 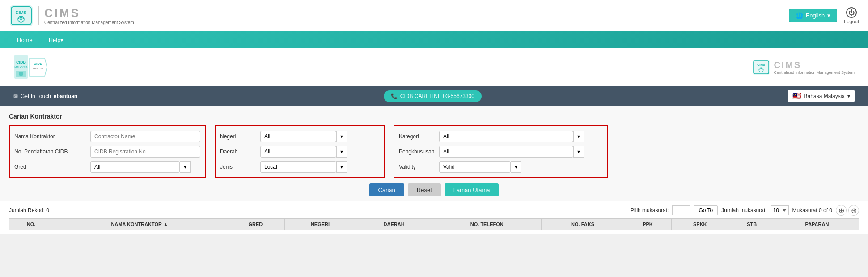 I want to click on per-page-label: Jumlah mukasurat:, so click(x=744, y=210).